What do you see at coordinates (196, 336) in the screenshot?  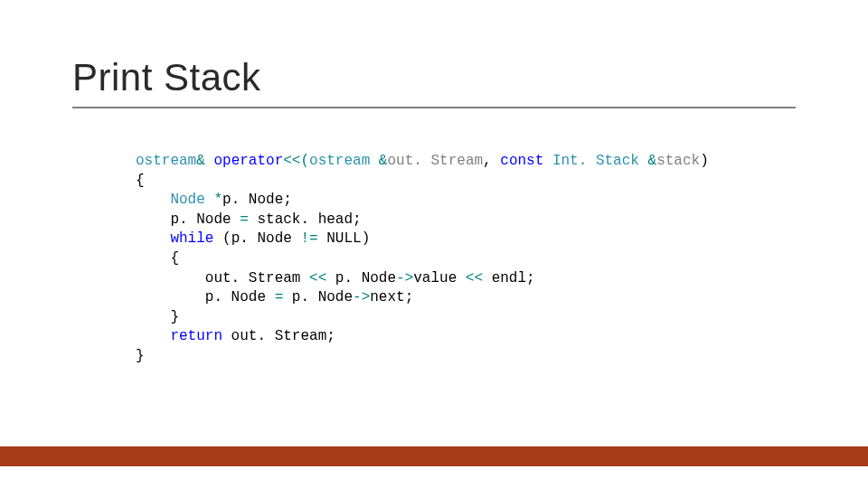 I see `code-token: return` at bounding box center [196, 336].